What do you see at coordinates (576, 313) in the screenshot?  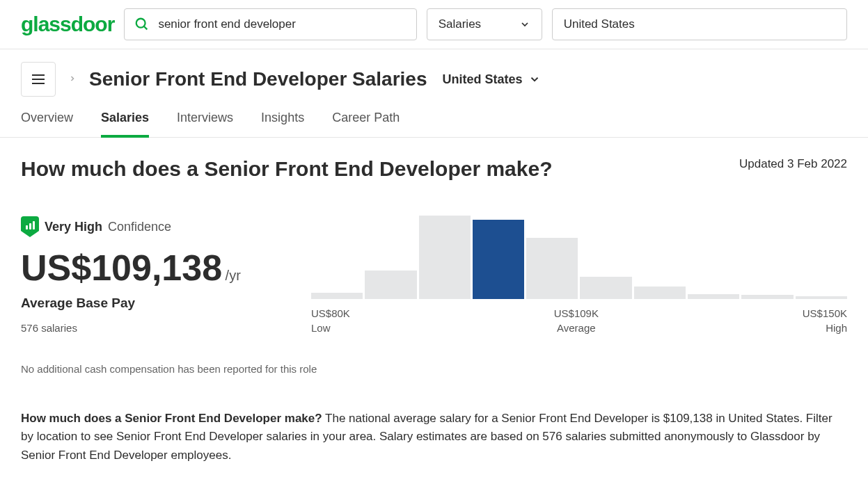 I see `chart-avg-value: US$109K` at bounding box center [576, 313].